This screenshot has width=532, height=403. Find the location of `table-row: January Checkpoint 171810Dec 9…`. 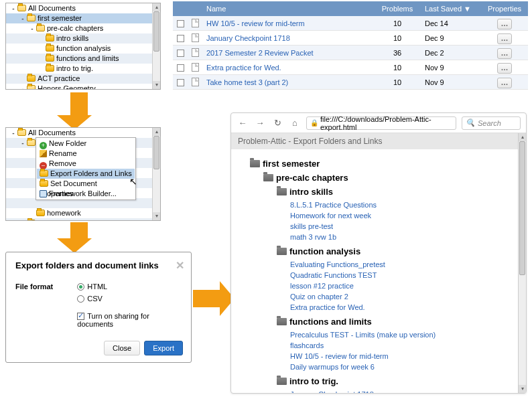

table-row: January Checkpoint 171810Dec 9… is located at coordinates (350, 38).